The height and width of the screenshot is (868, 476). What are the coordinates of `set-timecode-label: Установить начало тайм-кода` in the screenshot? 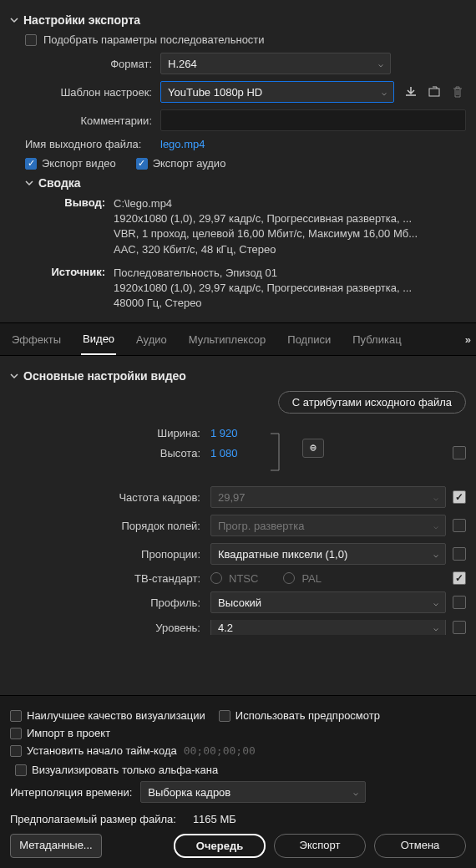 It's located at (102, 750).